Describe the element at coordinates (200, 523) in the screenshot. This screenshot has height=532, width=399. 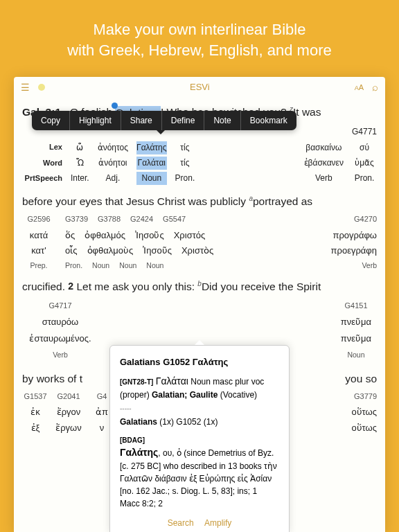
I see `dict-actions: Search Amplify` at that location.